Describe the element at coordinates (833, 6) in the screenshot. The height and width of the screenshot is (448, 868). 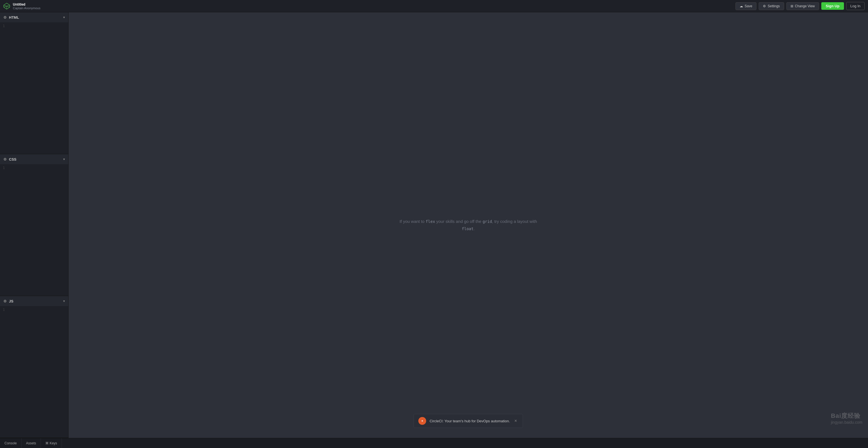
I see `signup-button: Sign Up` at that location.